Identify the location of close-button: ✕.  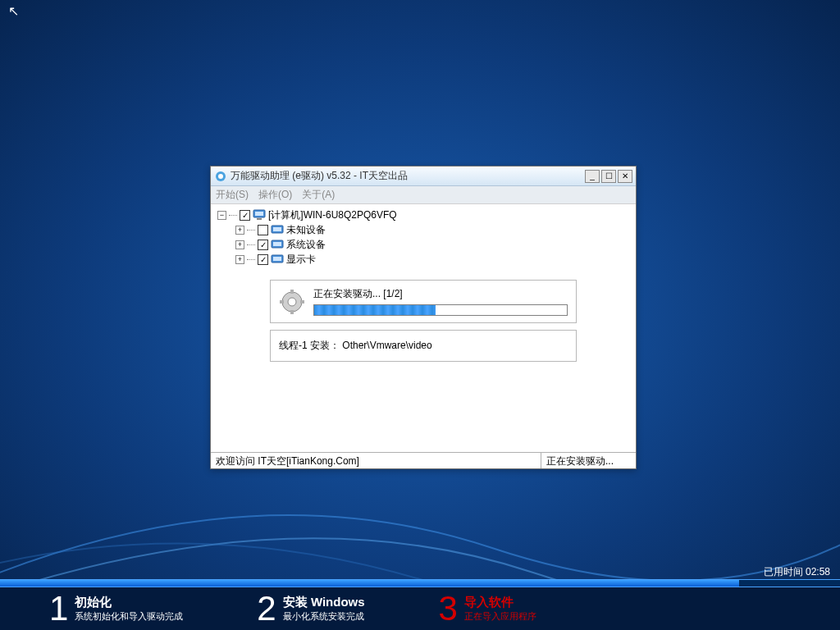
(625, 176).